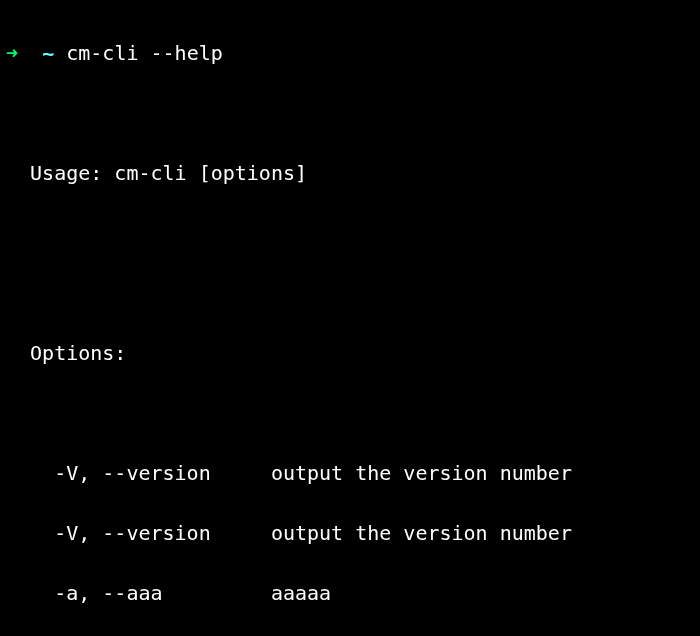 The width and height of the screenshot is (700, 636). Describe the element at coordinates (350, 173) in the screenshot. I see `usage-line: Usage: cm-cli [options]` at that location.